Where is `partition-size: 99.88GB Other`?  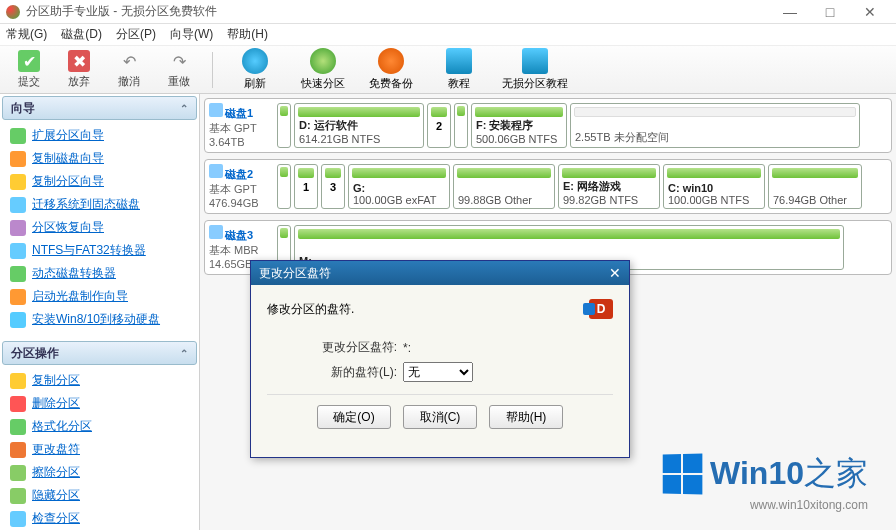
partition-size: 99.88GB Other is located at coordinates (504, 200).